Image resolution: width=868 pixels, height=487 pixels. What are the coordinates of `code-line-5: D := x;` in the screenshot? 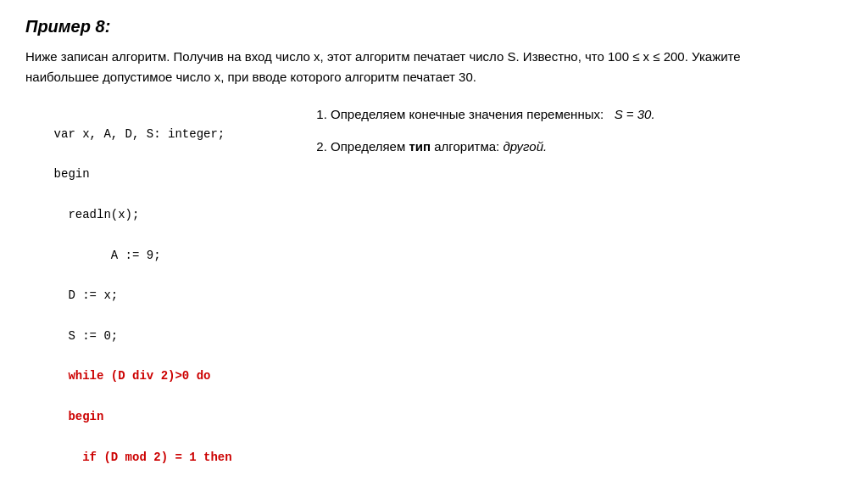 It's located at (86, 295).